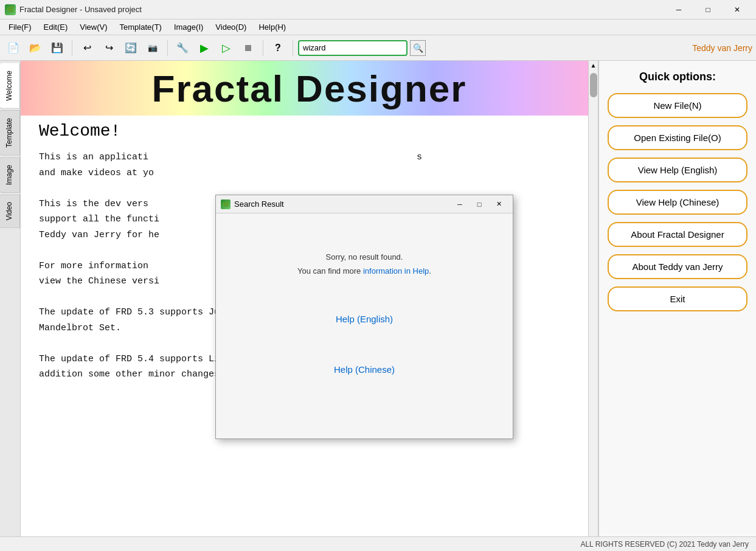 The image size is (756, 551). Describe the element at coordinates (378, 10) in the screenshot. I see `title-bar: 🌿 Fractal Designer - Unsaved project ─ □…` at that location.